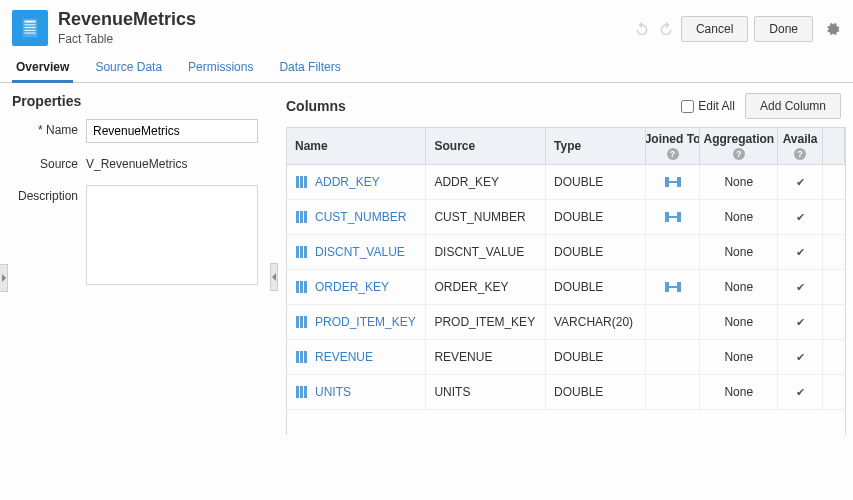 This screenshot has height=500, width=853. Describe the element at coordinates (128, 68) in the screenshot. I see `tab-source-data: Source Data` at that location.